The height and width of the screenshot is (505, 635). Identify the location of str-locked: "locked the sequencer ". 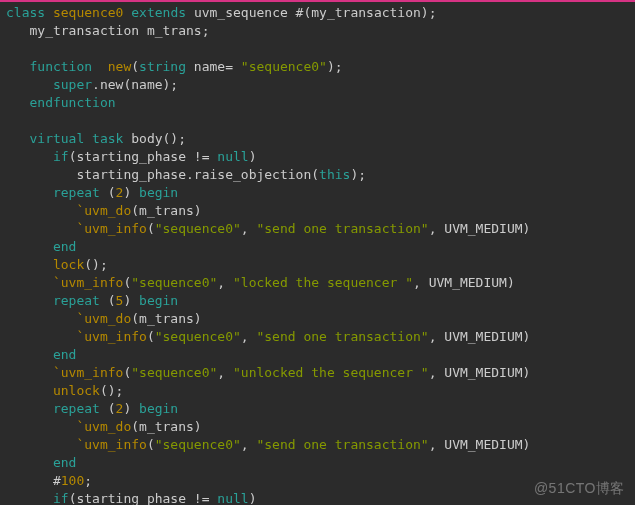
(323, 282).